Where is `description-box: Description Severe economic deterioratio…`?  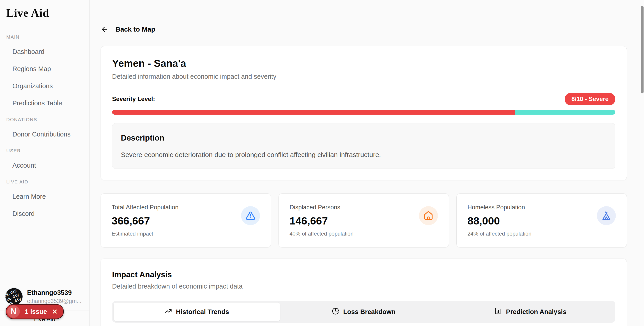
description-box: Description Severe economic deterioratio… is located at coordinates (364, 146).